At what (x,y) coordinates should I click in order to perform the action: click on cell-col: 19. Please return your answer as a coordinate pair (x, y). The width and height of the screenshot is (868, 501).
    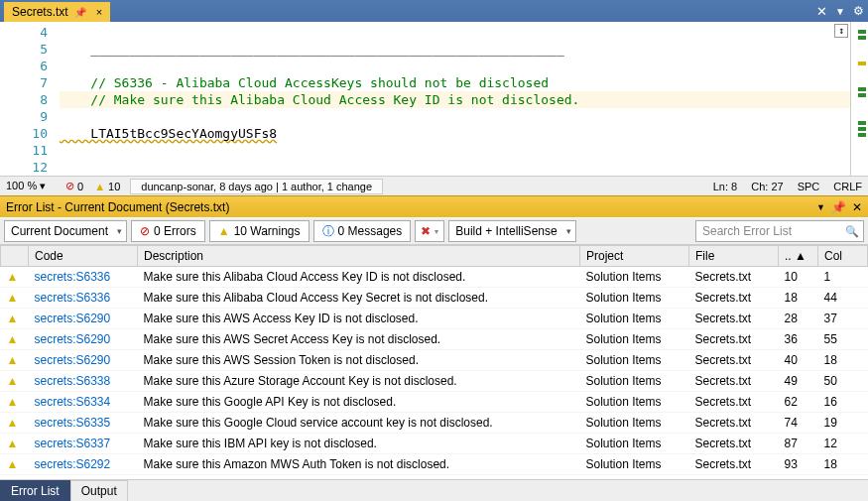
    Looking at the image, I should click on (843, 423).